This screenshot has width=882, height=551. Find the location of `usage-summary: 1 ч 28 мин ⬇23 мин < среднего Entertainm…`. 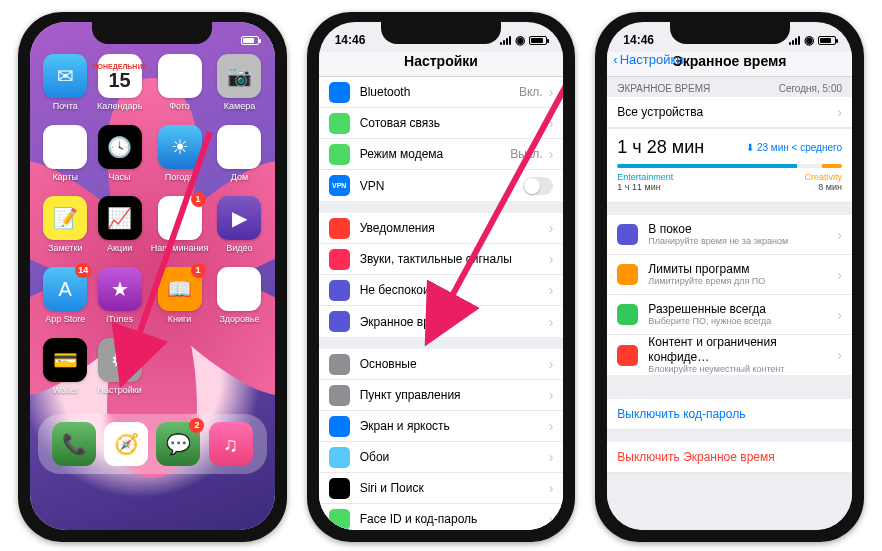

usage-summary: 1 ч 28 мин ⬇23 мин < среднего Entertainm… is located at coordinates (730, 166).